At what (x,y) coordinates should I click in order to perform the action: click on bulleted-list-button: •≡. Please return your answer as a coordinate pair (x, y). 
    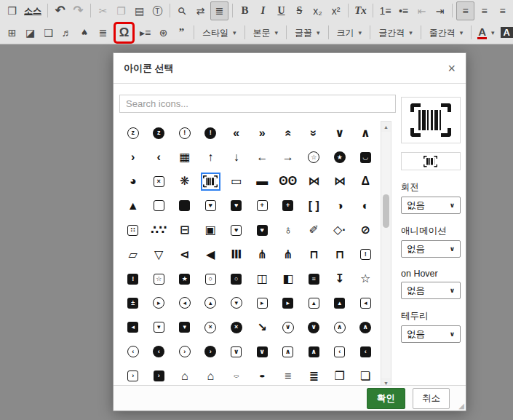
    Looking at the image, I should click on (403, 11).